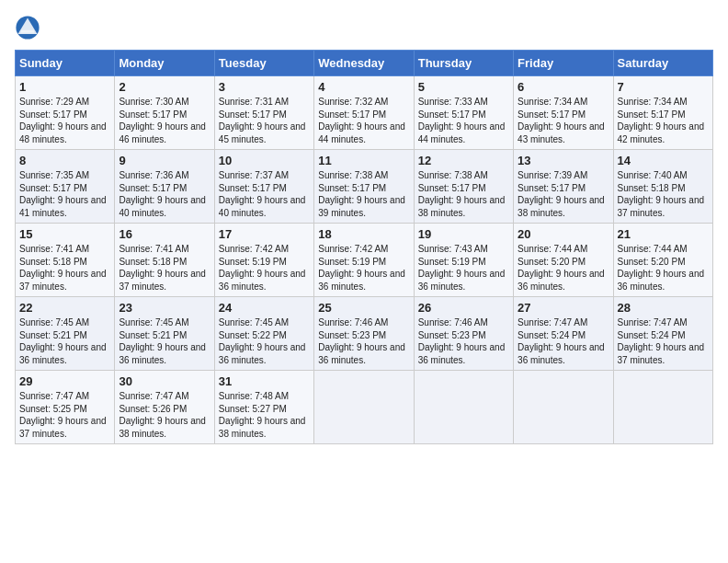 The height and width of the screenshot is (563, 728). I want to click on week-row-4: 22Sunrise: 7:45 AMSunset: 5:21 PMDayligh…, so click(364, 334).